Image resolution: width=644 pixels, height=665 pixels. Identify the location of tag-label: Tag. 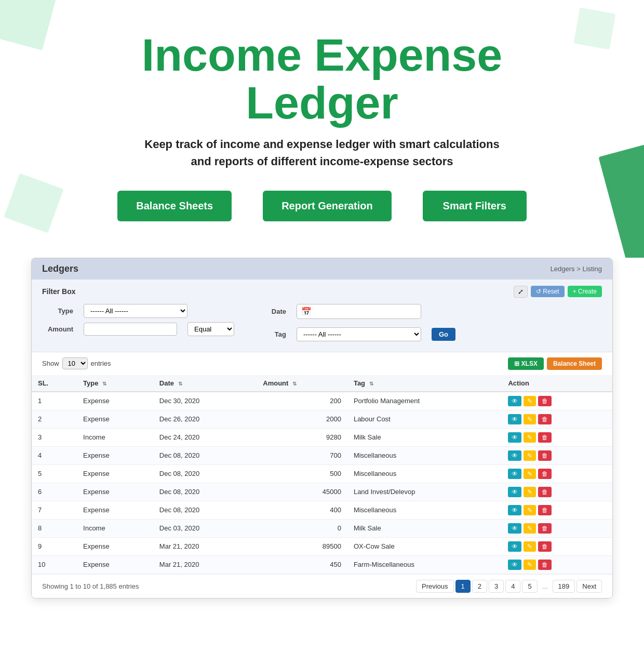
(271, 335).